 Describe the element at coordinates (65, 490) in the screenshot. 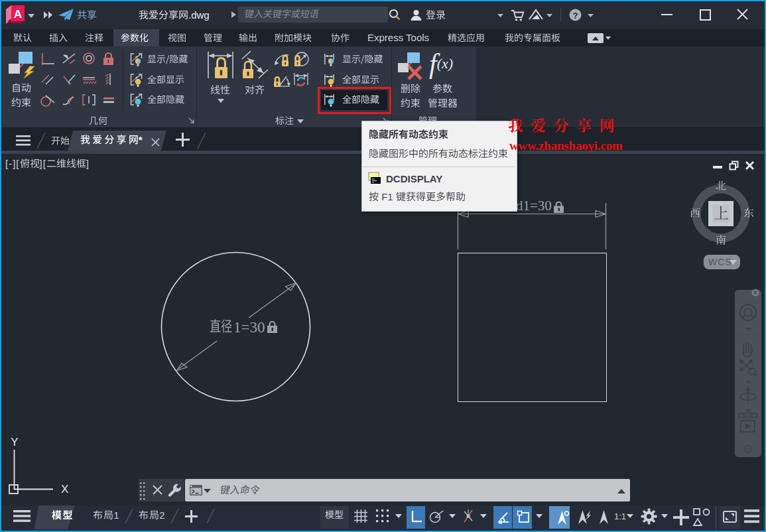

I see `svg-text: X` at that location.